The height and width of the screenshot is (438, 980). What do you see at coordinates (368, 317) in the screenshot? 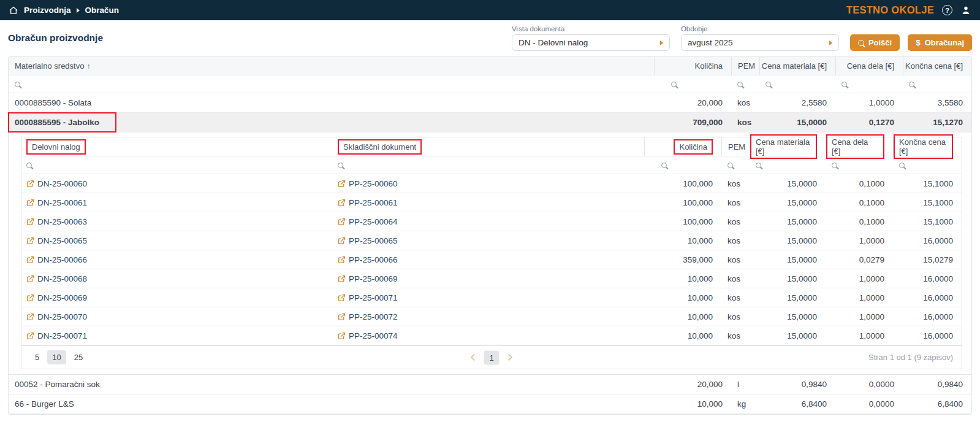
I see `warehouse-doc-link: PP-25-00072` at bounding box center [368, 317].